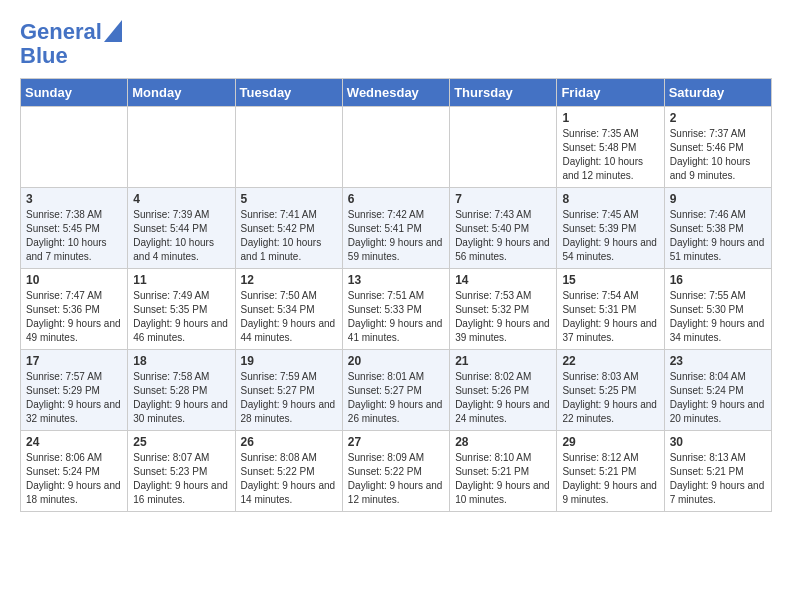 The width and height of the screenshot is (792, 612). I want to click on day-number: 25, so click(181, 442).